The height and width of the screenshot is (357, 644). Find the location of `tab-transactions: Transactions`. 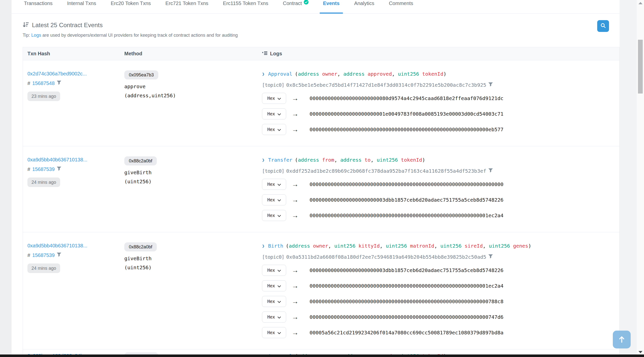

tab-transactions: Transactions is located at coordinates (38, 7).